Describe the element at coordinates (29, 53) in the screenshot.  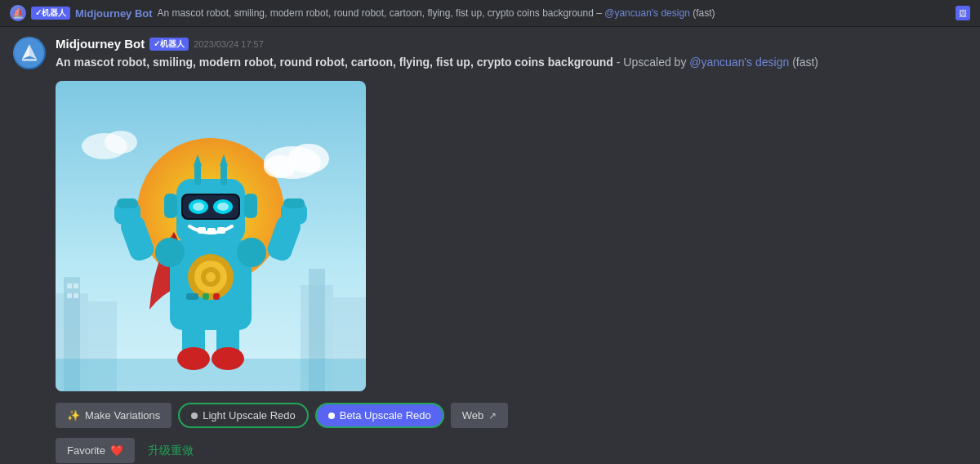
I see `bot-avatar` at that location.